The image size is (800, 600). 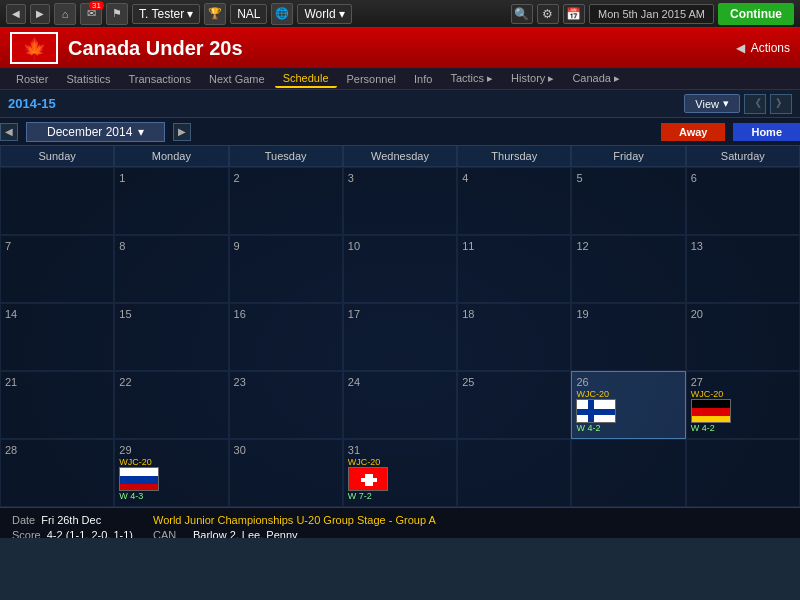 I want to click on calendar-button: 📅, so click(x=574, y=14).